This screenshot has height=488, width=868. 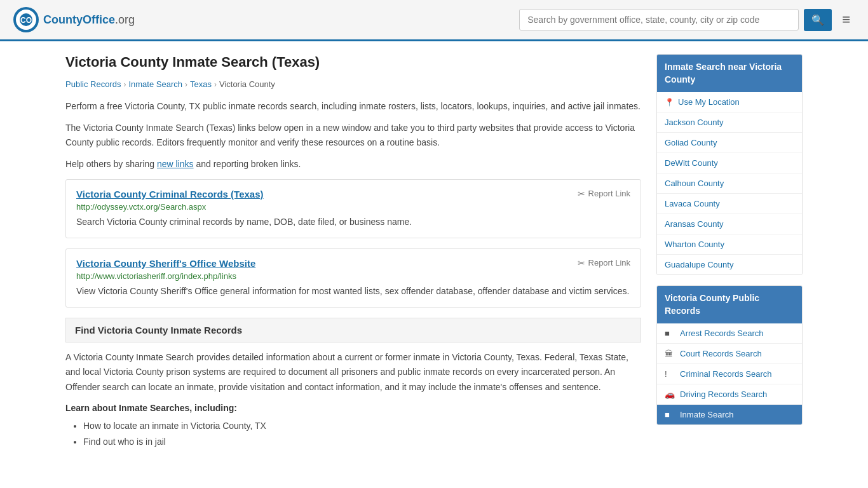 I want to click on report-icon-1: ✂, so click(x=581, y=194).